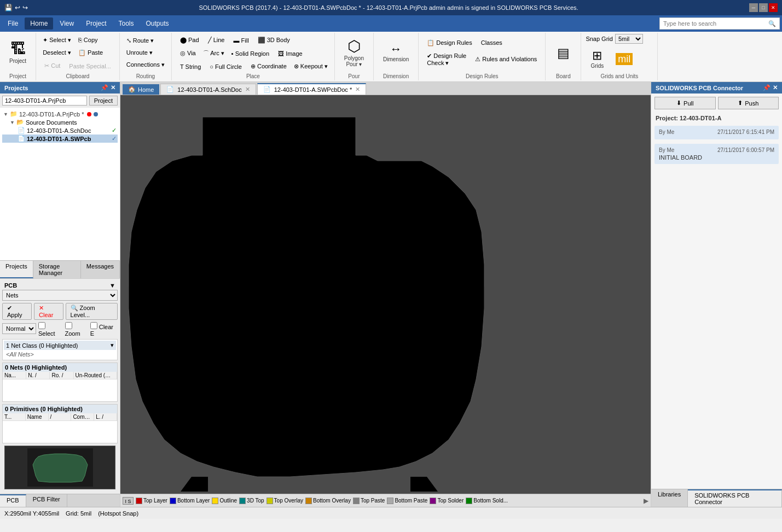 This screenshot has height=532, width=782. Describe the element at coordinates (57, 52) in the screenshot. I see `deselect-btn: Deselect ▾` at that location.